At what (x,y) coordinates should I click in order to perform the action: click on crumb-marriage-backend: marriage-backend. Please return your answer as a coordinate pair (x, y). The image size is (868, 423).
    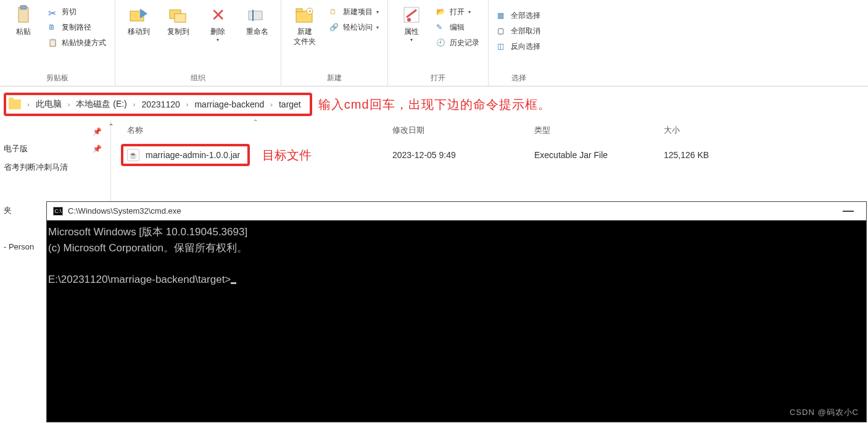
    Looking at the image, I should click on (229, 104).